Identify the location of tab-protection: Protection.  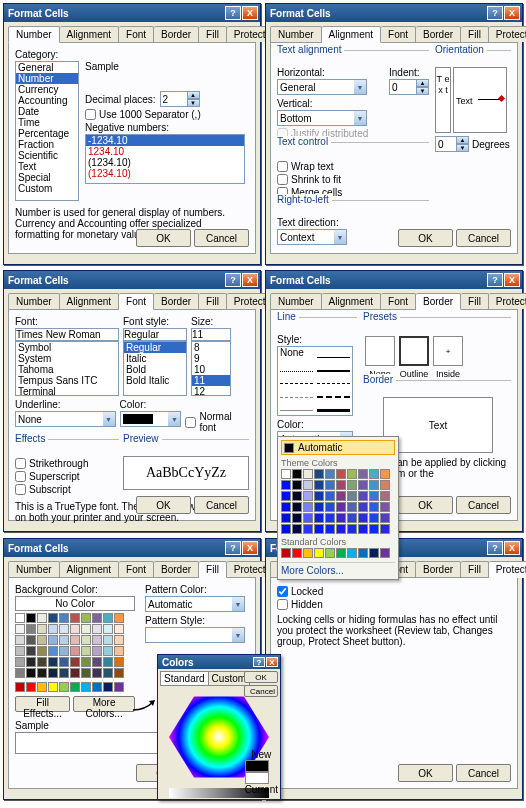
(508, 570).